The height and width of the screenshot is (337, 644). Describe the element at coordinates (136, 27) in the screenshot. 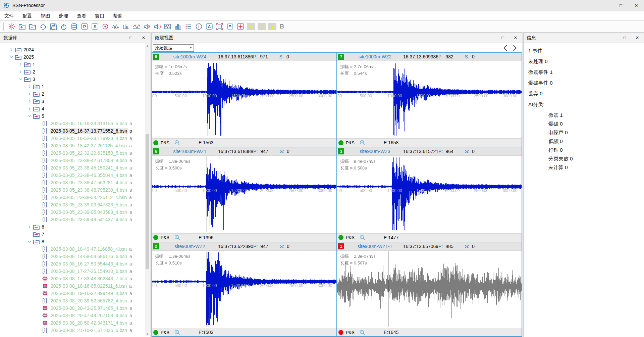

I see `wave-fit-icon` at that location.